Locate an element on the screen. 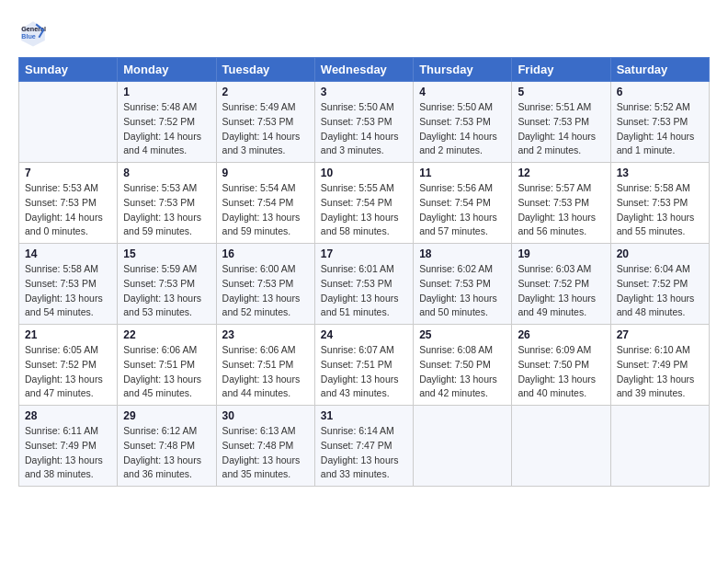 The image size is (728, 563). day-info: Sunrise: 5:50 AMSunset: 7:53 PMDaylight:… is located at coordinates (462, 129).